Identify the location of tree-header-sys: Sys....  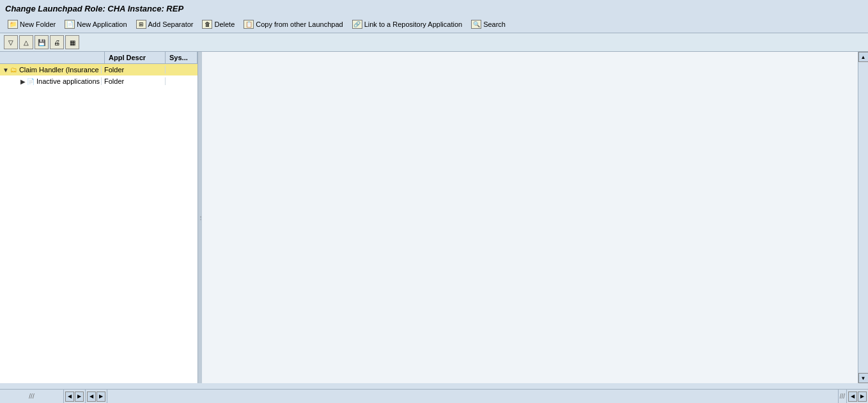
(182, 58).